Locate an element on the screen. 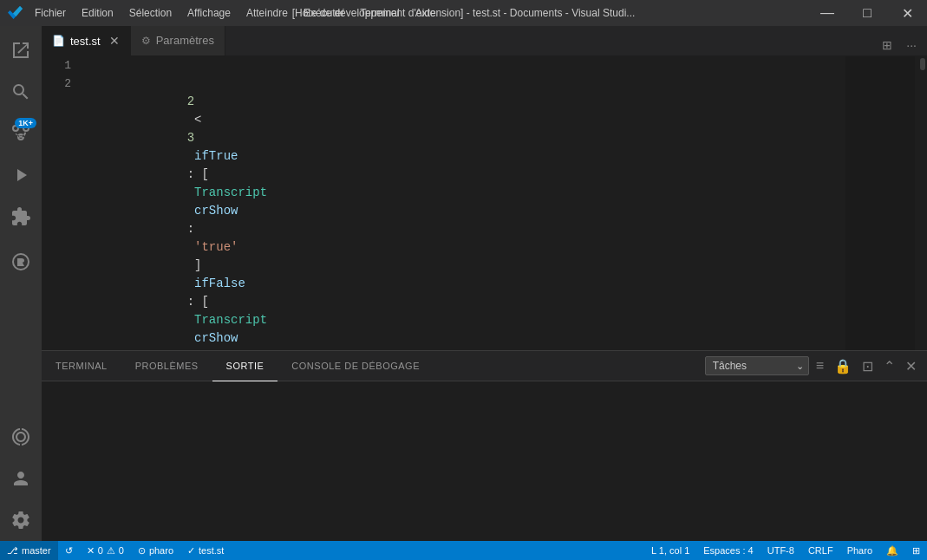  status-sync: ↺ is located at coordinates (69, 550).